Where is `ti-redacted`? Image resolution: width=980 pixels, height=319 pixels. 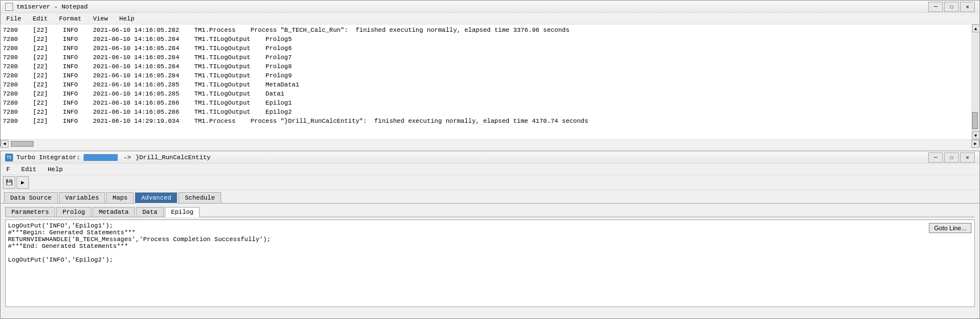
ti-redacted is located at coordinates (101, 158).